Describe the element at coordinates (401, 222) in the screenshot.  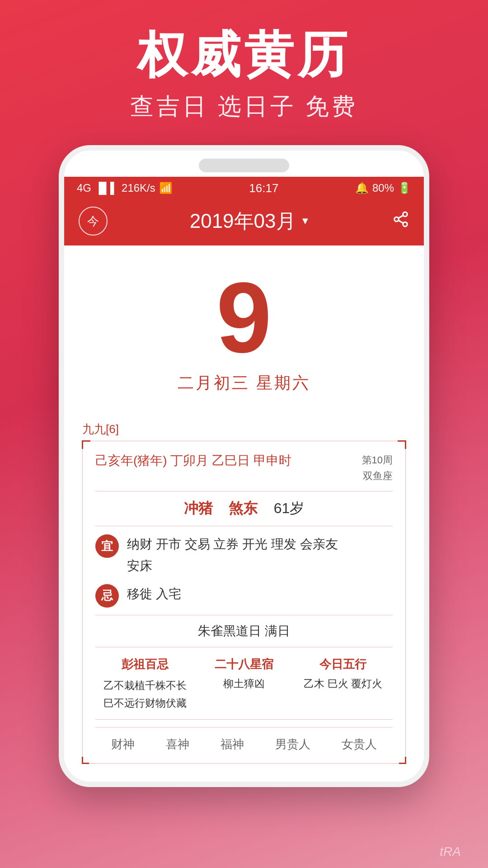
I see `share-button` at that location.